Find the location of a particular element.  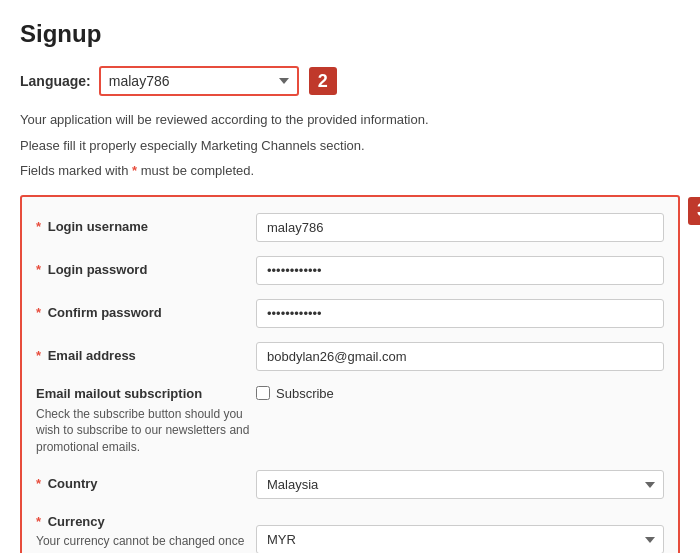

subscription-label-col: Email mailout subscription Check the sub… is located at coordinates (146, 421).